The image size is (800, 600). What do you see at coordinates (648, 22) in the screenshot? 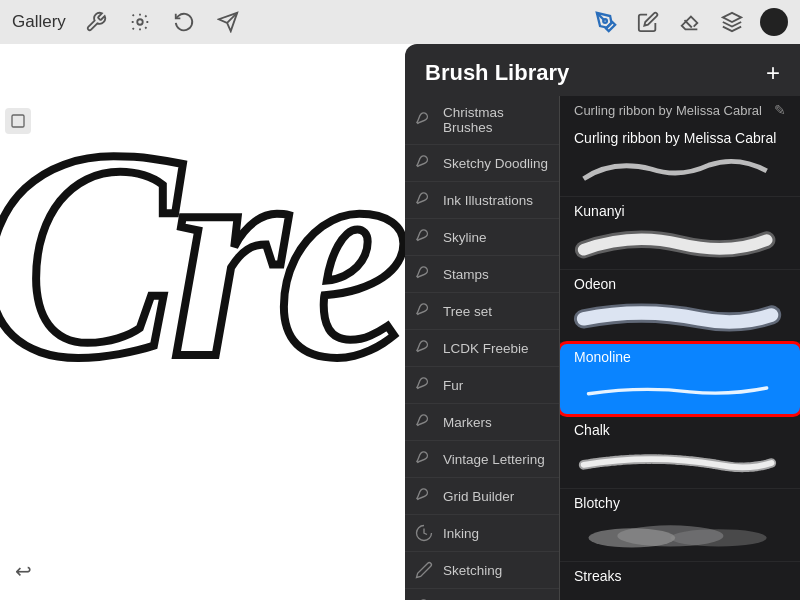
I see `pencil-tool-icon` at bounding box center [648, 22].